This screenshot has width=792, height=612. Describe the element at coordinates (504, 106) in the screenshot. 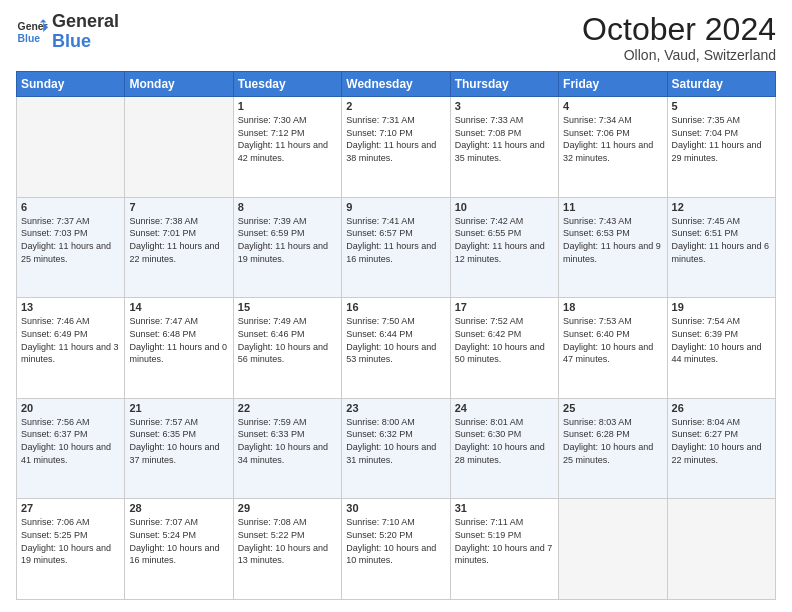

I see `day-number: 3` at that location.